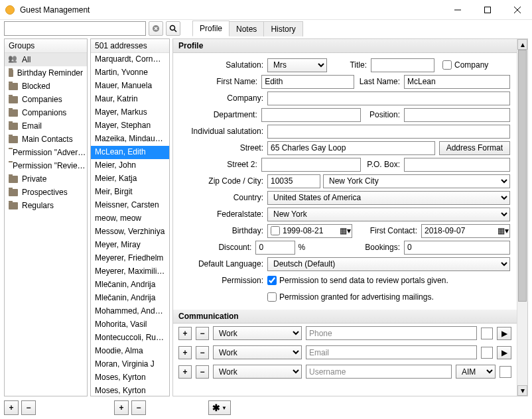 The image size is (532, 419). Describe the element at coordinates (139, 408) in the screenshot. I see `remove-address-button: −` at that location.